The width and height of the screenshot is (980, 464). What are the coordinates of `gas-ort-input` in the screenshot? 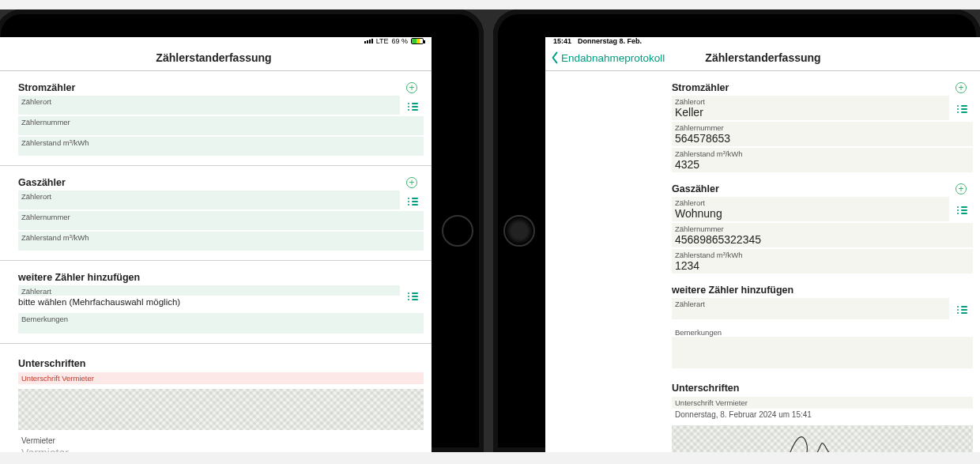 It's located at (209, 206).